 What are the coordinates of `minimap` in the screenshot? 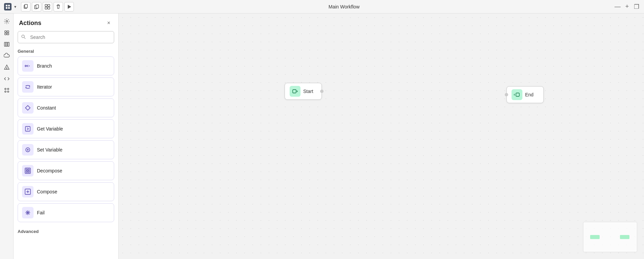 It's located at (610, 237).